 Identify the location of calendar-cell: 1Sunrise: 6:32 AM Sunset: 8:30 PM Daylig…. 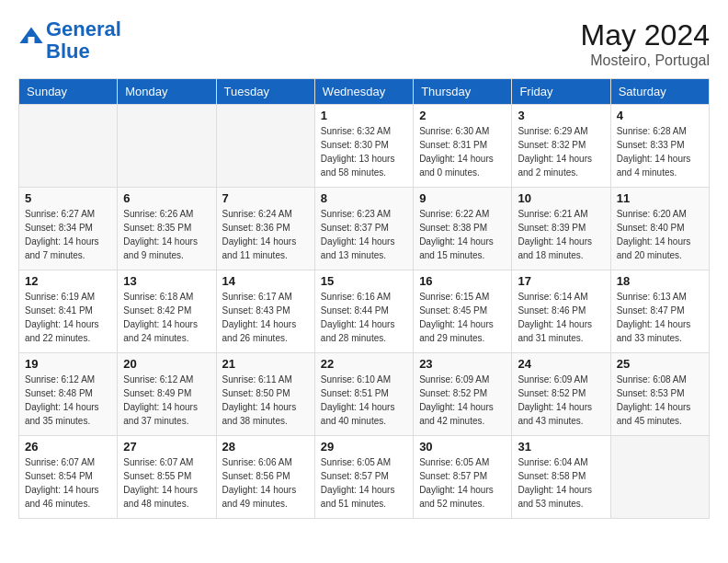
(364, 146).